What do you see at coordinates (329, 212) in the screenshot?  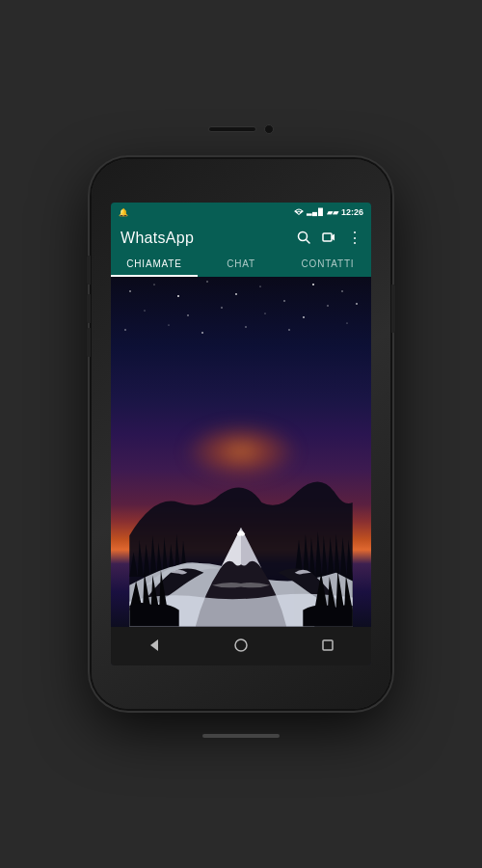 I see `status-right: ▂▄█ ▰▰ 12:26` at bounding box center [329, 212].